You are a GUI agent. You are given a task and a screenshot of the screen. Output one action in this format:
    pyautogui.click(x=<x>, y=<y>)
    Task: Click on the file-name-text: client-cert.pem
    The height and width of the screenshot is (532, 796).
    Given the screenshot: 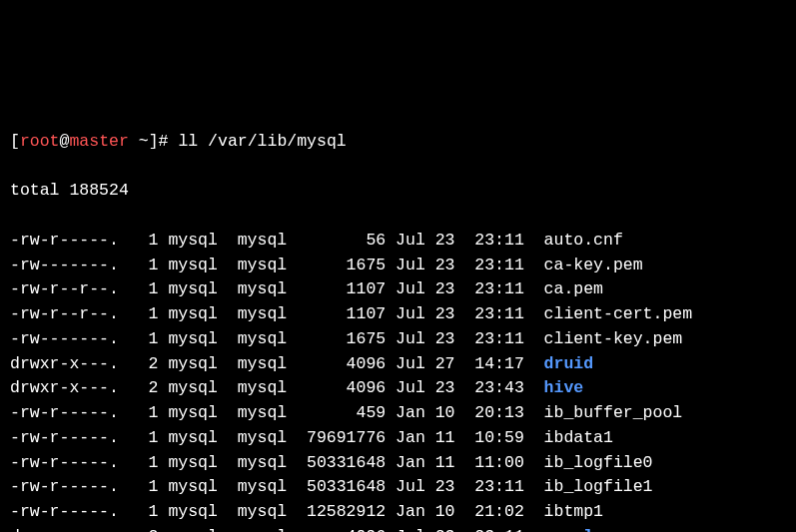 What is the action you would take?
    pyautogui.click(x=619, y=313)
    